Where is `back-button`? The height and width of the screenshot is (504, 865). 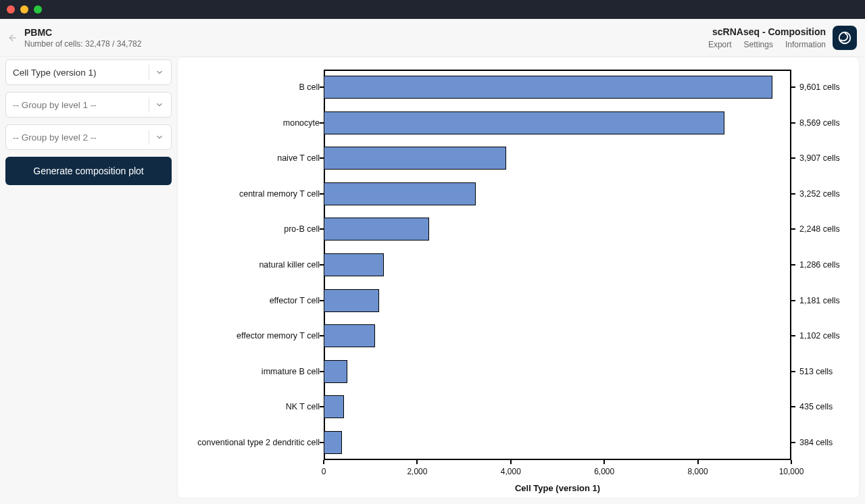 back-button is located at coordinates (13, 38).